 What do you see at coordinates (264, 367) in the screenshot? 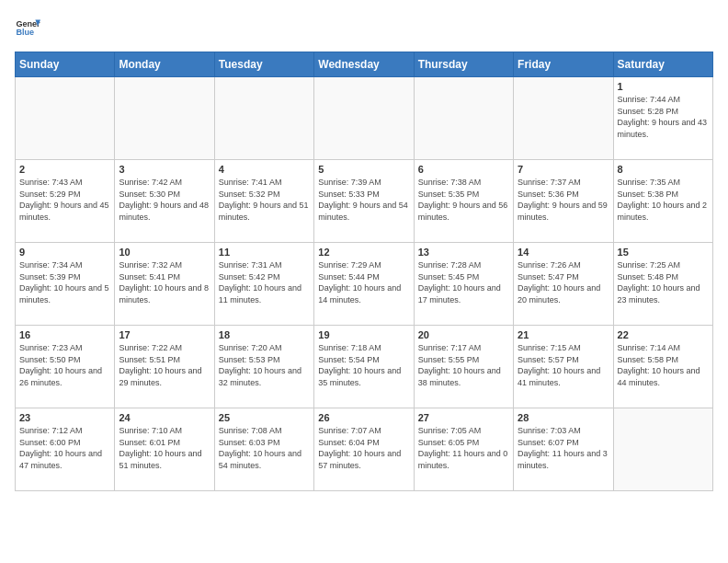
I see `calendar-cell: 18Sunrise: 7:20 AM Sunset: 5:53 PM Dayli…` at bounding box center [264, 367].